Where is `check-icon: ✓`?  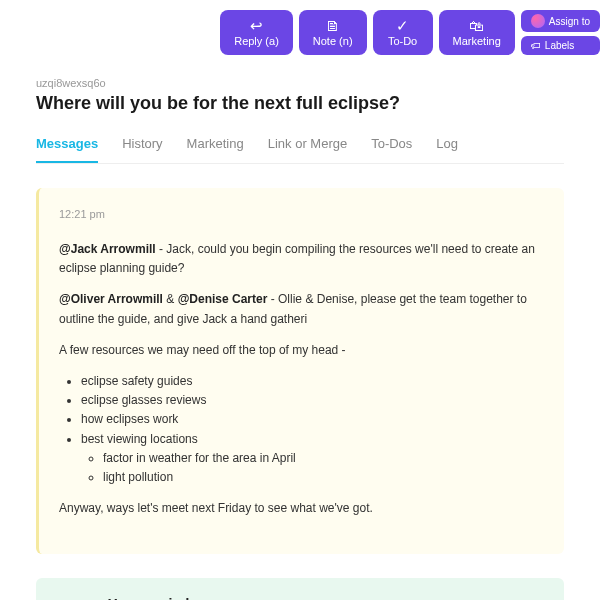
check-icon: ✓ is located at coordinates (402, 26).